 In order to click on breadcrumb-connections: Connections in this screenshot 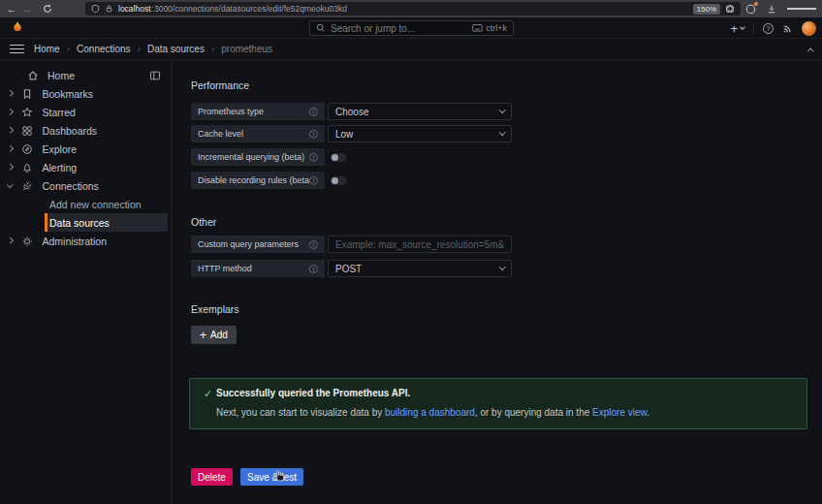, I will do `click(104, 48)`.